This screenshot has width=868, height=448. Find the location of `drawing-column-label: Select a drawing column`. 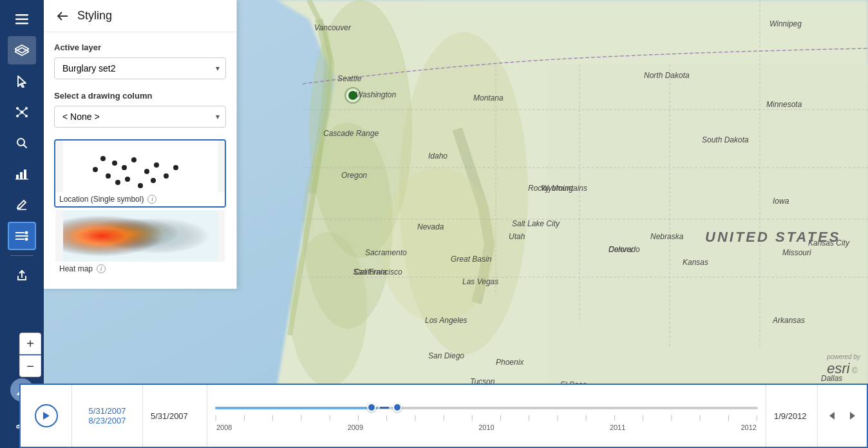

drawing-column-label: Select a drawing column is located at coordinates (140, 95).